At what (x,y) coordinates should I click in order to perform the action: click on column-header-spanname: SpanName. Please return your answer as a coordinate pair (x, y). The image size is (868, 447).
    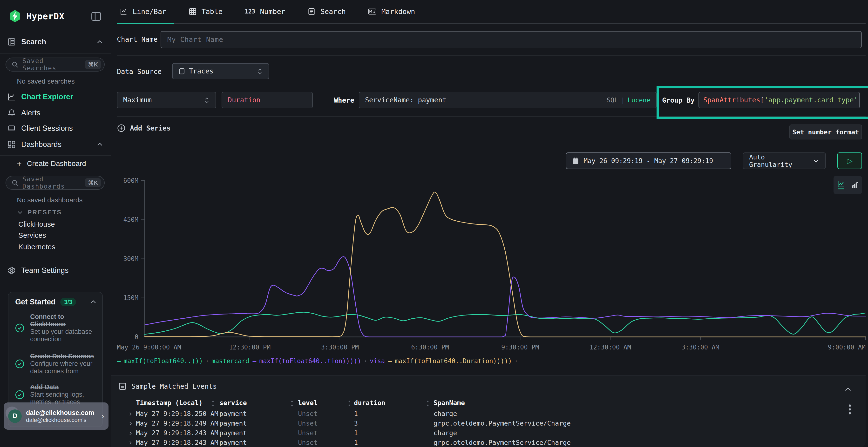
    Looking at the image, I should click on (450, 403).